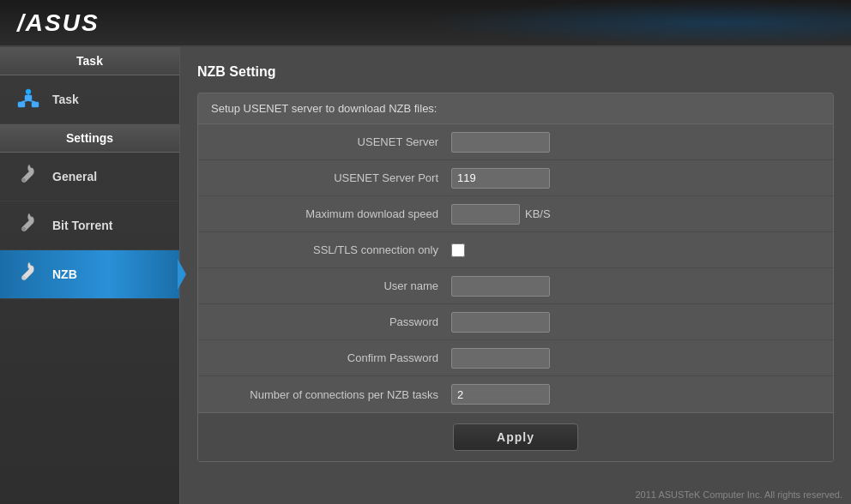  I want to click on label-confirm-password: Confirm Password, so click(331, 358).